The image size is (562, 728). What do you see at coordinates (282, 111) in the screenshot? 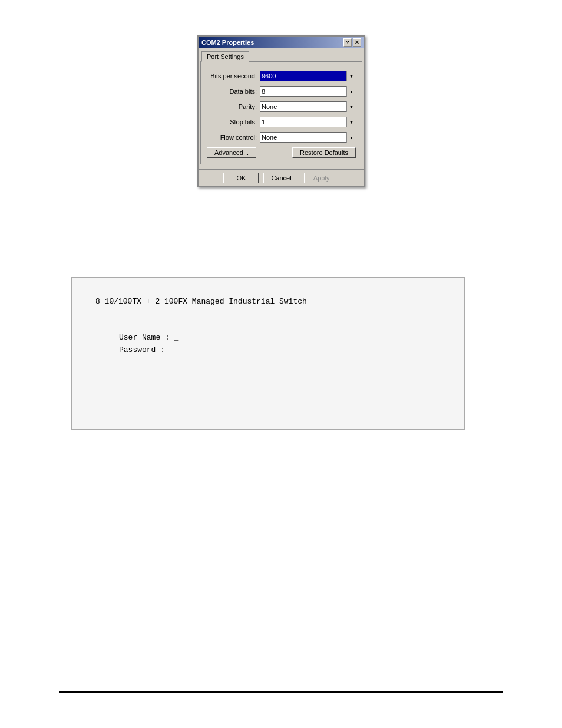
I see `com2-properties-dialog: COM2 Properties ? ✕ Port Settings Bits p…` at bounding box center [282, 111].